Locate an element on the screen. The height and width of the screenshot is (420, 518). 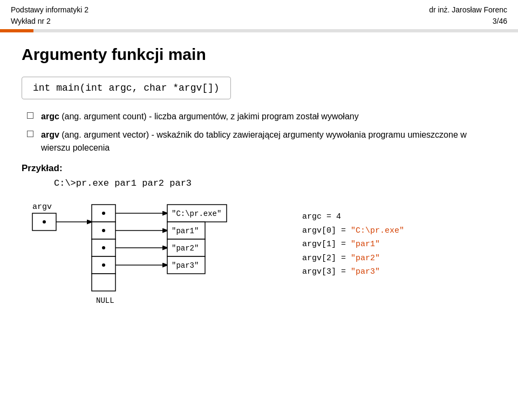
header-left: Podstawy informatyki 2 Wykład nr 2 is located at coordinates (50, 16).